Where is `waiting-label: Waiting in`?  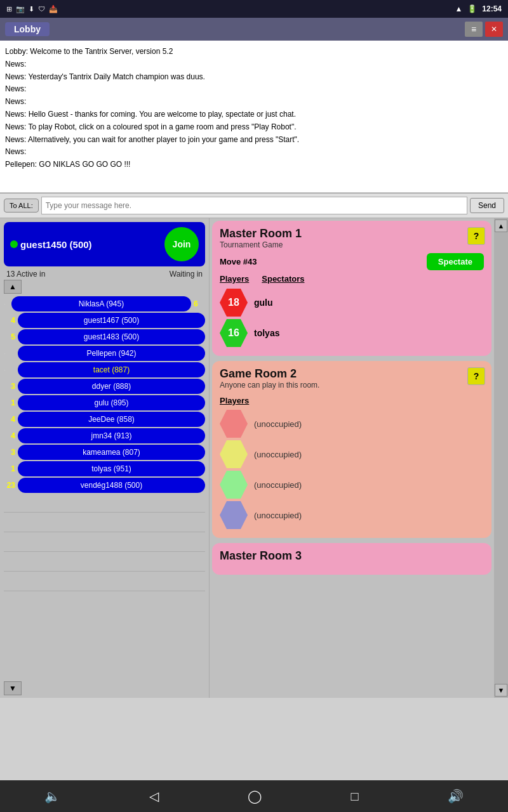 waiting-label: Waiting in is located at coordinates (186, 274).